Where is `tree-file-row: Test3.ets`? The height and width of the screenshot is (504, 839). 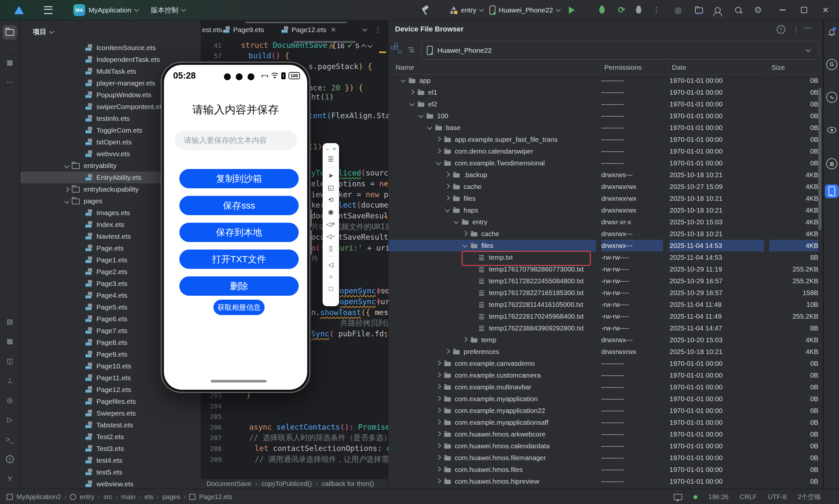 tree-file-row: Test3.ets is located at coordinates (110, 449).